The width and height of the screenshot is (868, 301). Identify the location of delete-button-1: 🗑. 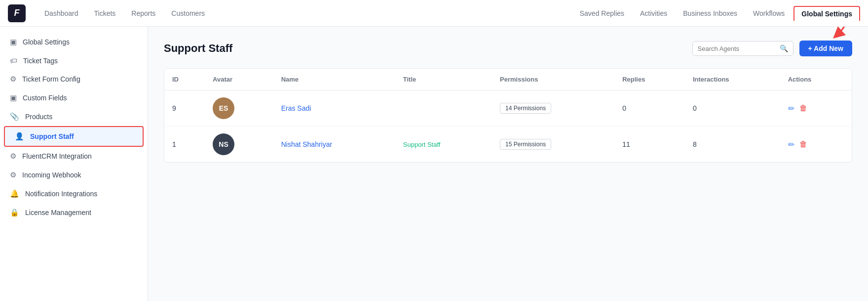
(803, 108).